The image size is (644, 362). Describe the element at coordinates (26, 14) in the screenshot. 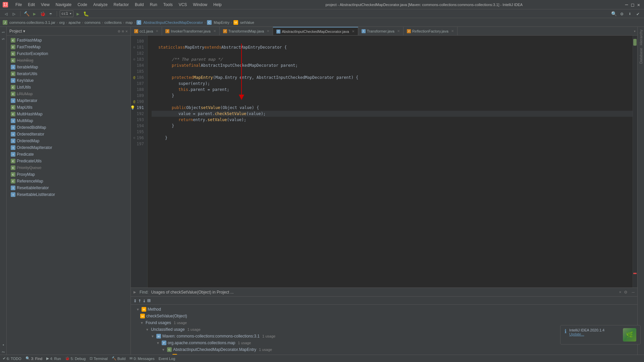

I see `toolbar-build: 🔨` at that location.